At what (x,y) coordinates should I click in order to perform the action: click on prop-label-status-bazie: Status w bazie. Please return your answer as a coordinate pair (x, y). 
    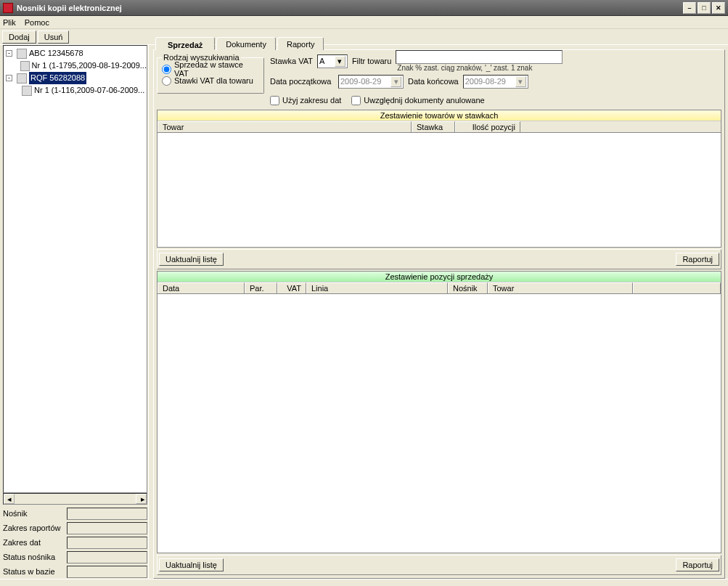
    Looking at the image, I should click on (35, 571).